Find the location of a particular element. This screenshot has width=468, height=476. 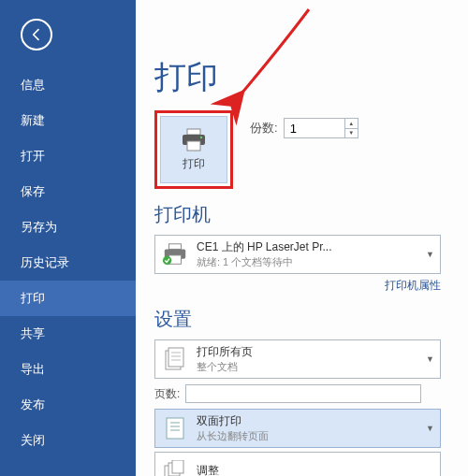

printer-dropdown: CE1 上的 HP LaserJet Pr... 就绪: 1 个文档等待中 ▼ is located at coordinates (298, 254).